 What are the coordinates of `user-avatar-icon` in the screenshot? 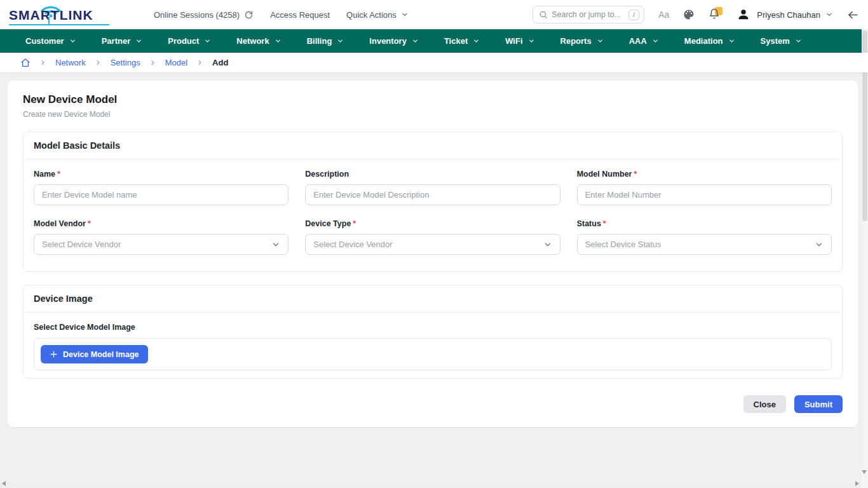 It's located at (743, 15).